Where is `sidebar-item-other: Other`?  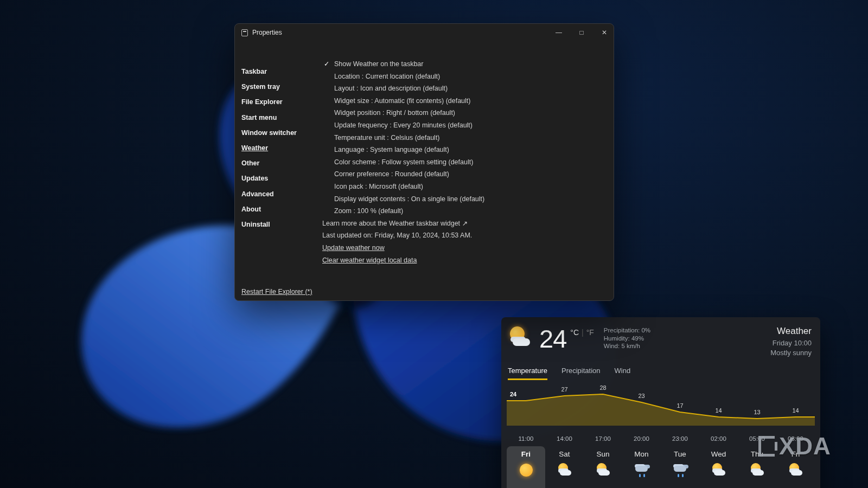
sidebar-item-other: Other is located at coordinates (269, 163).